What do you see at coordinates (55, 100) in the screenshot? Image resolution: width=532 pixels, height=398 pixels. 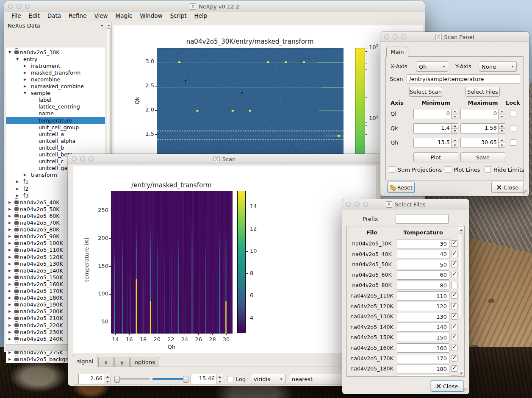 I see `tree-item-label: label` at bounding box center [55, 100].